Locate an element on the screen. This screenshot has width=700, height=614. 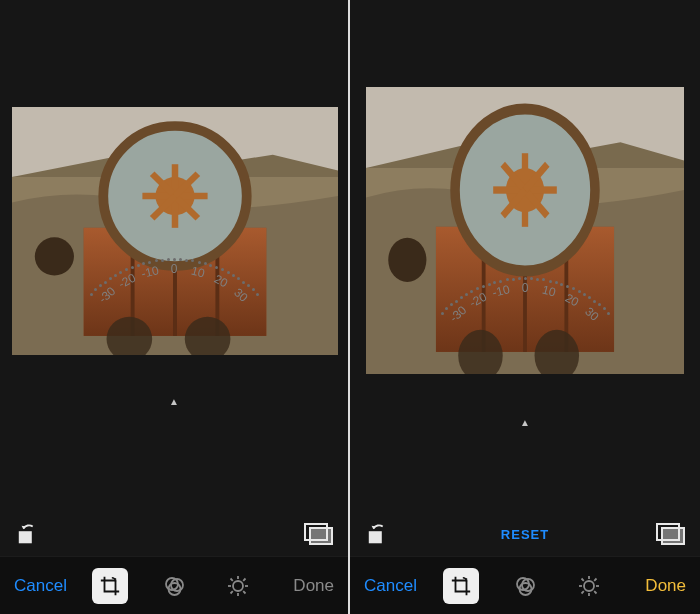
crop-subbar: RESET is located at coordinates (525, 534).